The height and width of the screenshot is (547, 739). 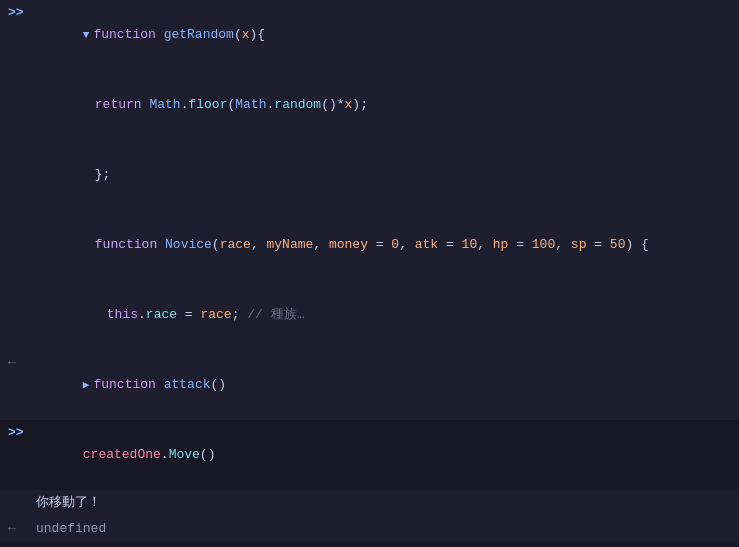 I want to click on semi: );, so click(x=360, y=104).